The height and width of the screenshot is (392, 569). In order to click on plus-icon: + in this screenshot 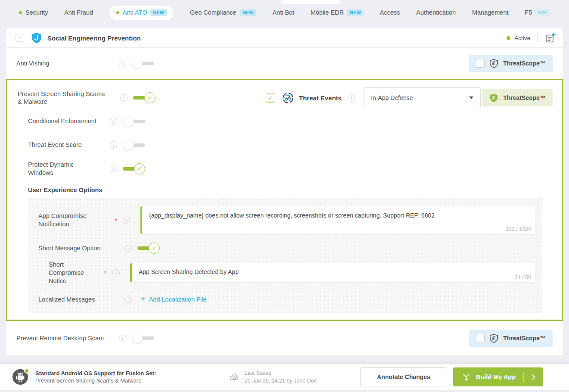, I will do `click(143, 299)`.